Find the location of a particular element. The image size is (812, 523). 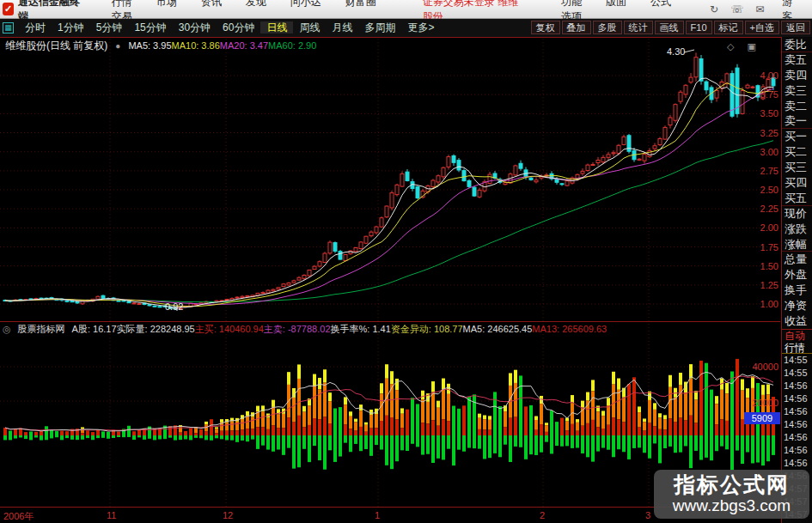

ma-value: MA60: 2.90 is located at coordinates (292, 46).